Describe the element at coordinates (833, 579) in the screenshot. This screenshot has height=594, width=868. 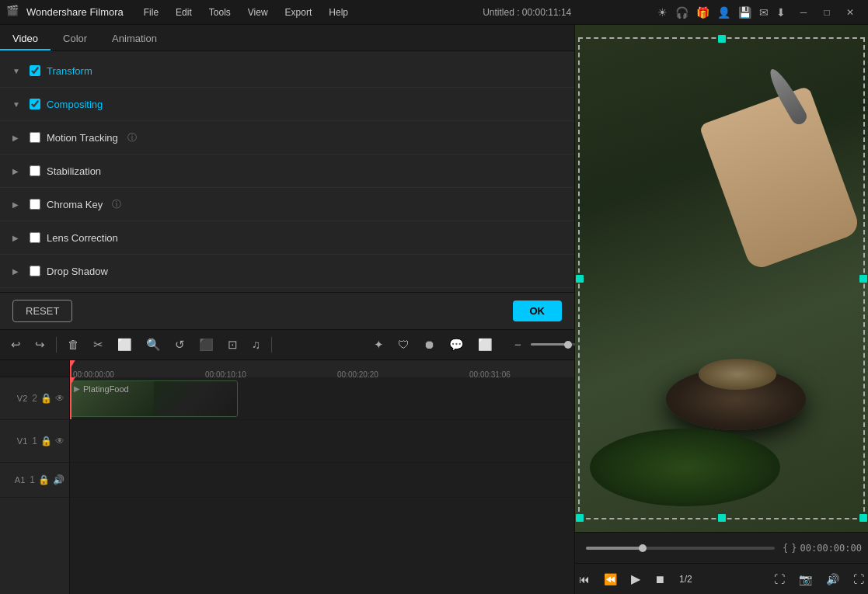
I see `audio-preview-button: 🔊` at that location.